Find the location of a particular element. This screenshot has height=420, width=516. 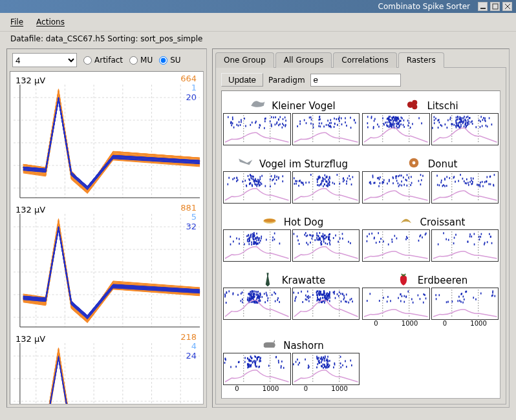

tab-one-group: One Group is located at coordinates (244, 60).